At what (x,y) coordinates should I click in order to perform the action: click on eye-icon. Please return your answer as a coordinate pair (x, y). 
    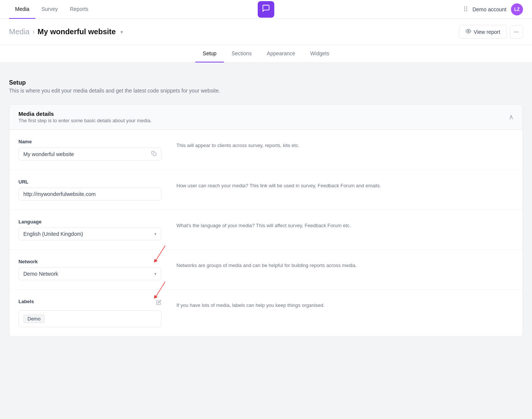
    Looking at the image, I should click on (468, 32).